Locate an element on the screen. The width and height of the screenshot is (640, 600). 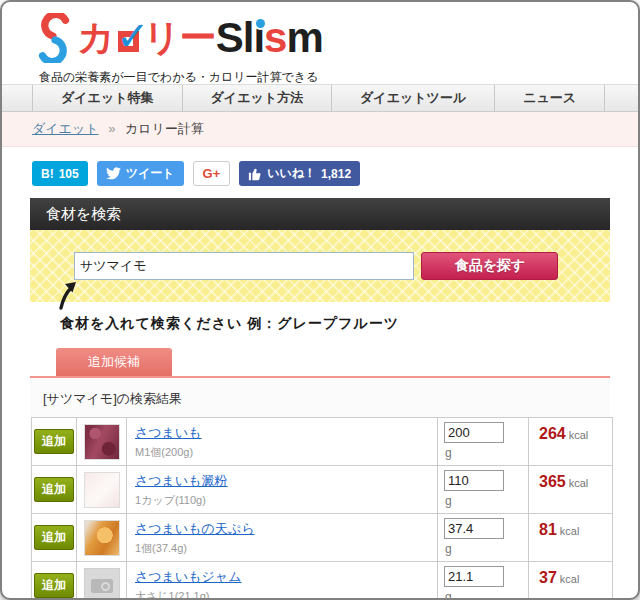
food-name-link: さつまいも澱粉 is located at coordinates (182, 480).